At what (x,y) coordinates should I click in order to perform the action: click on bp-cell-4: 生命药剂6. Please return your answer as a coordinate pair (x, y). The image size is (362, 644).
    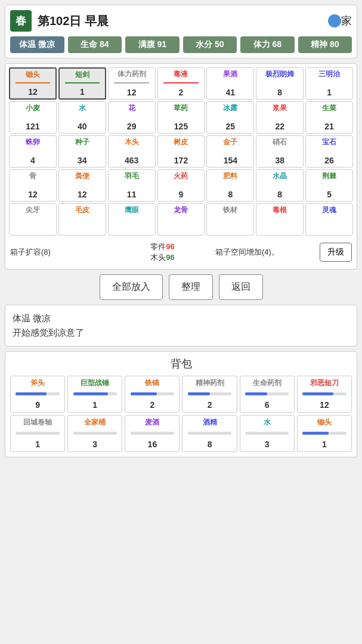
    Looking at the image, I should click on (267, 394).